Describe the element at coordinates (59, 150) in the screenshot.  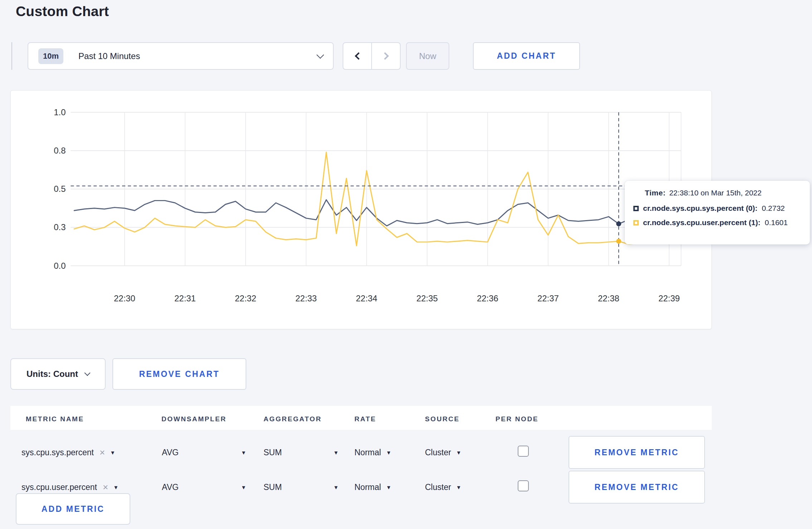
I see `svg-text: 0.8` at that location.